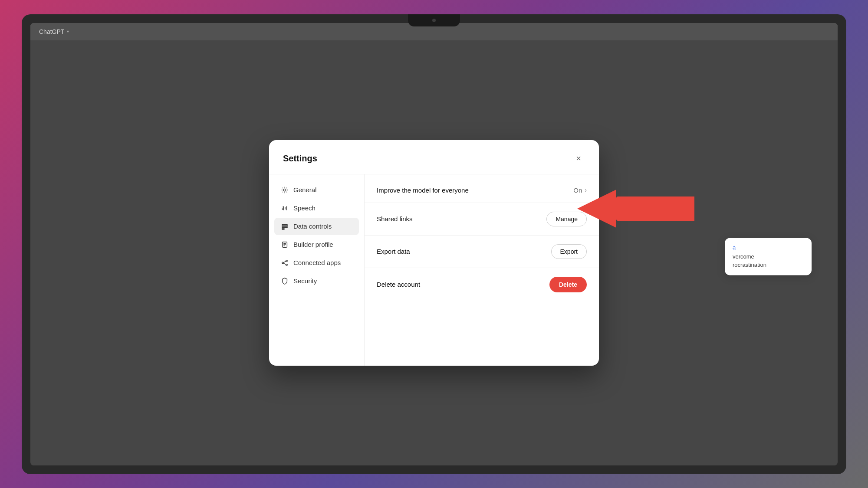 The width and height of the screenshot is (868, 488). What do you see at coordinates (768, 247) in the screenshot?
I see `chat-snippet-link: a` at bounding box center [768, 247].